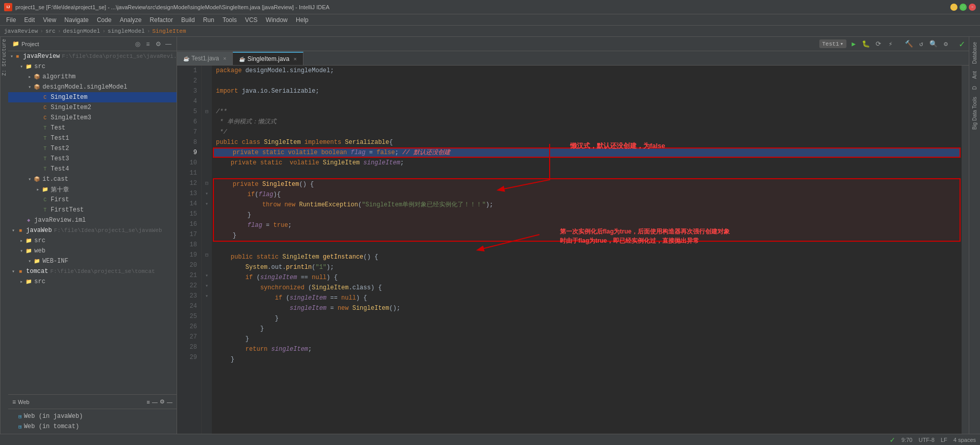 This screenshot has height=445, width=980. Describe the element at coordinates (92, 138) in the screenshot. I see `tree-item-test1: T Test1` at that location.